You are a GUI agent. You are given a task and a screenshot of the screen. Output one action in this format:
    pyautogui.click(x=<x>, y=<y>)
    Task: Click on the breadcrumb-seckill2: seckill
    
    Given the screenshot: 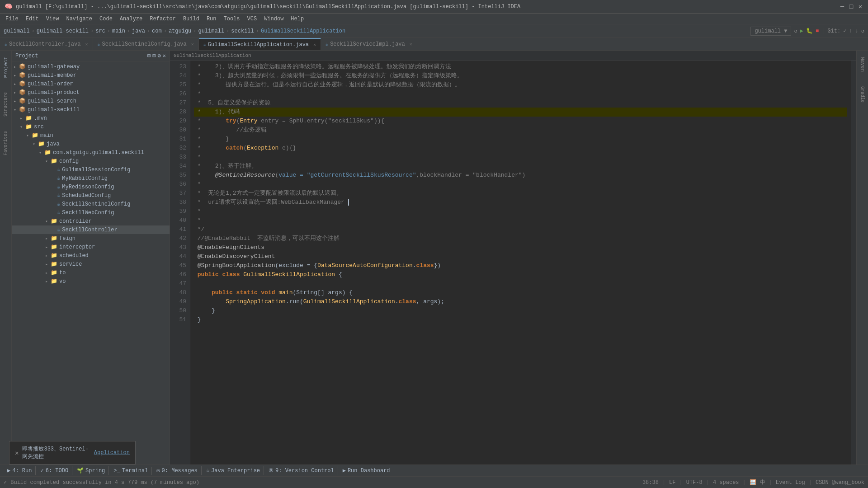 What is the action you would take?
    pyautogui.click(x=242, y=31)
    